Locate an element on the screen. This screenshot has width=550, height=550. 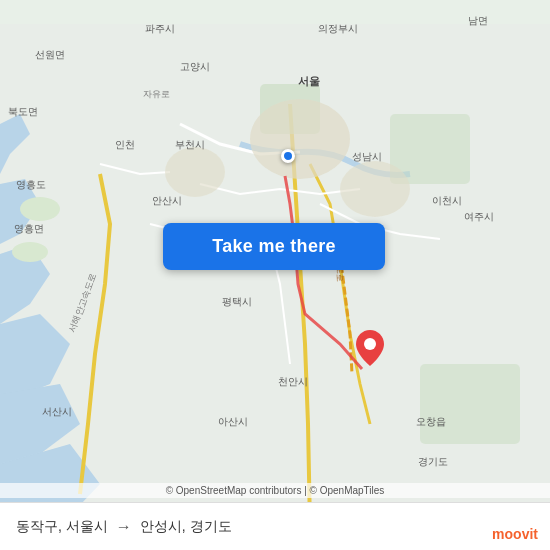
destination-label: 안성시, 경기도 is located at coordinates (186, 527).